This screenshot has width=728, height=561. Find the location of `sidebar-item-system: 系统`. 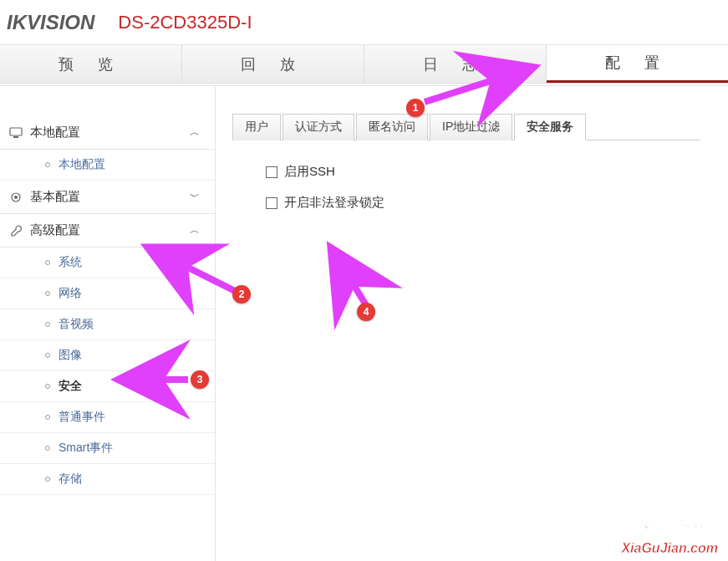

sidebar-item-system: 系统 is located at coordinates (107, 263).